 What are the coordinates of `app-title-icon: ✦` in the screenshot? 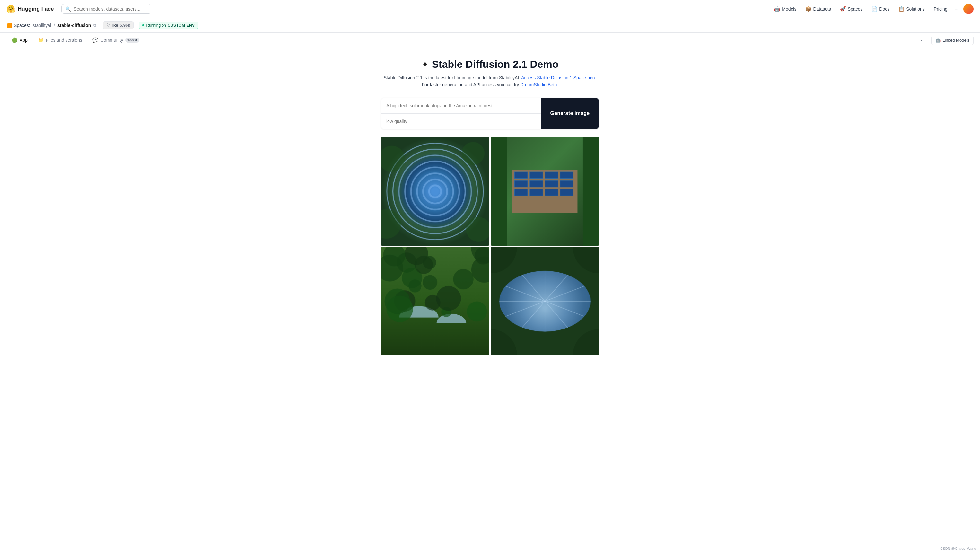 It's located at (425, 64).